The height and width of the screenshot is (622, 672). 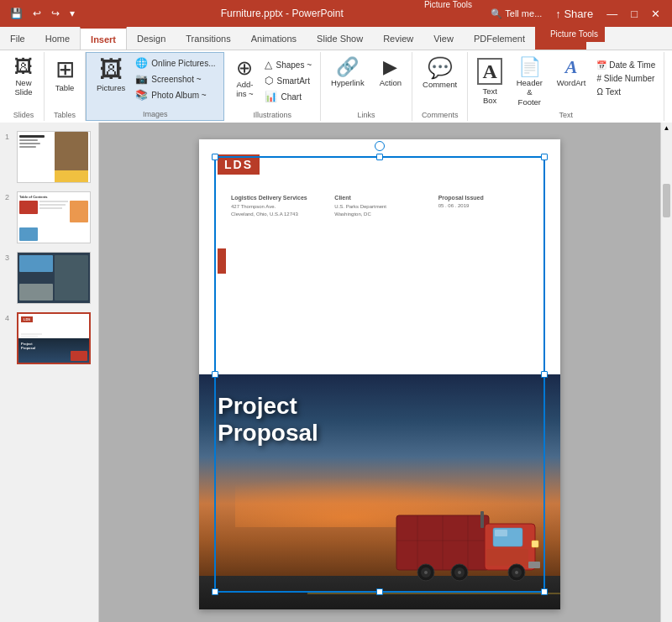 I want to click on hyperlink-label: Hyperlink, so click(x=348, y=82).